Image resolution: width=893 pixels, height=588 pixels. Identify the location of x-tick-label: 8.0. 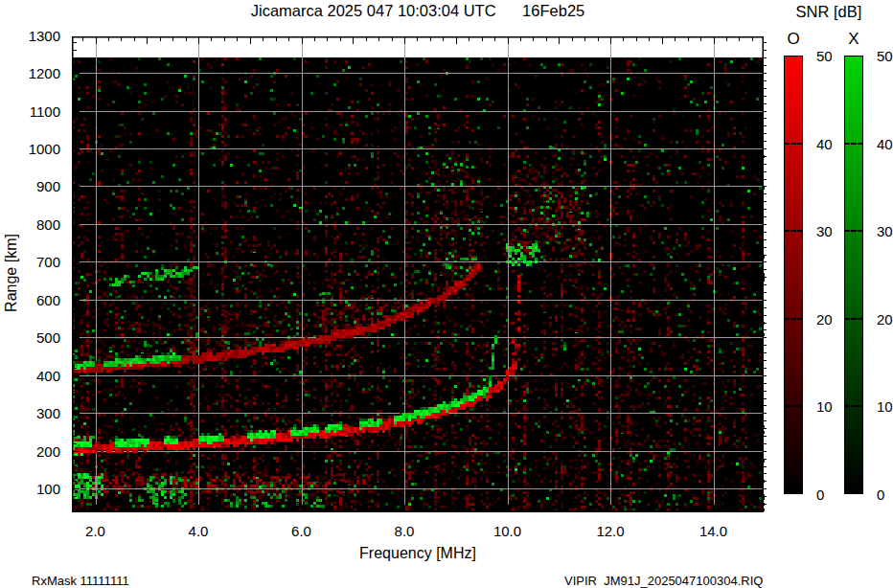
(404, 531).